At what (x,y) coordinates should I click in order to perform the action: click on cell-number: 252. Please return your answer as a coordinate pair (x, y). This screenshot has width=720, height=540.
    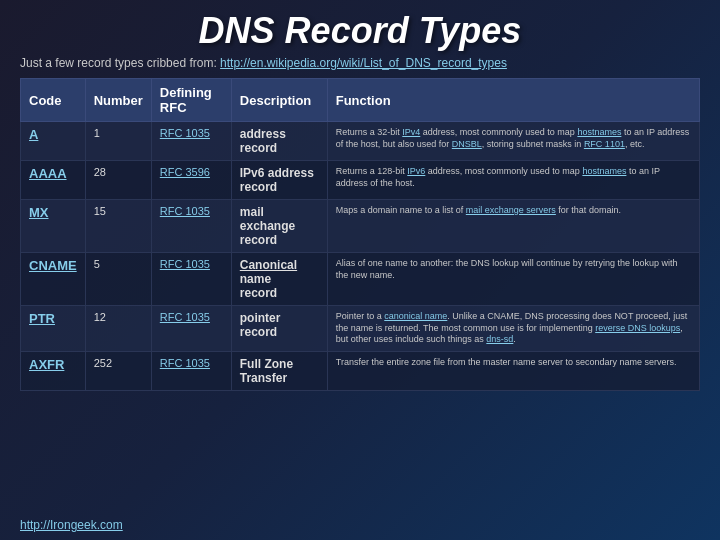
    Looking at the image, I should click on (118, 372).